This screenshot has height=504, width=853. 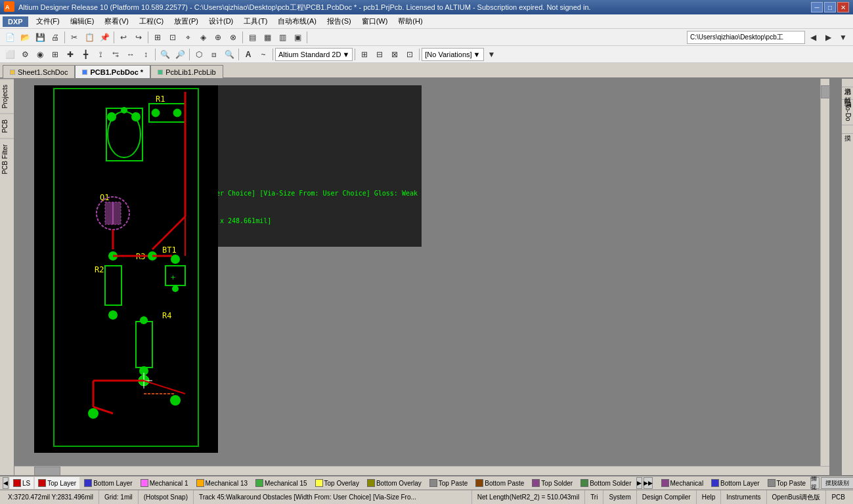 What do you see at coordinates (40, 54) in the screenshot?
I see `tb2-icon3: ◉` at bounding box center [40, 54].